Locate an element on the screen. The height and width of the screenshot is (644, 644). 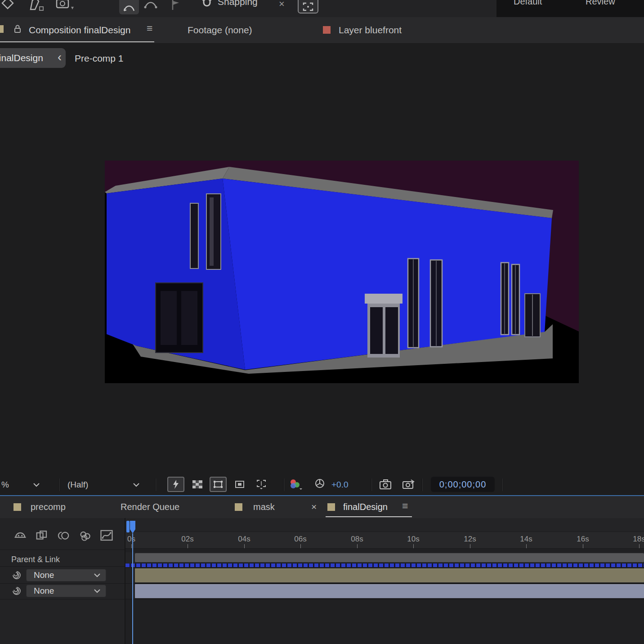
tab-precomp: precomp is located at coordinates (48, 507).